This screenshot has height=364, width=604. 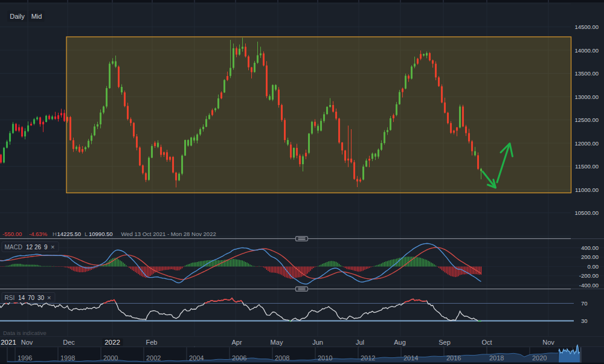 I want to click on svg-text: L, so click(x=86, y=234).